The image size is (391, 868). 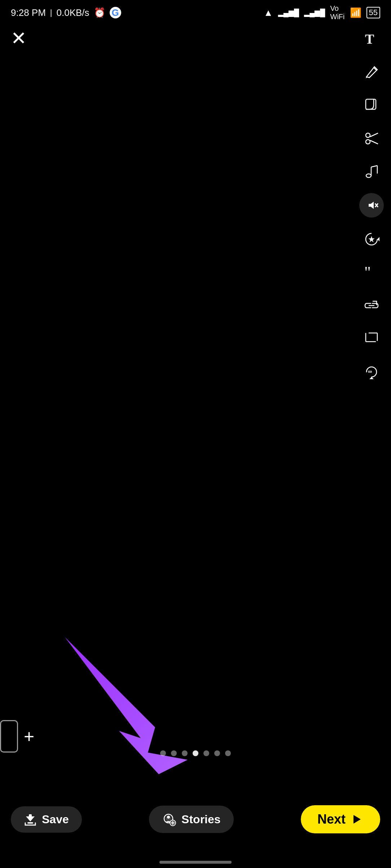 What do you see at coordinates (338, 13) in the screenshot?
I see `vowifi-text: VoWiFi` at bounding box center [338, 13].